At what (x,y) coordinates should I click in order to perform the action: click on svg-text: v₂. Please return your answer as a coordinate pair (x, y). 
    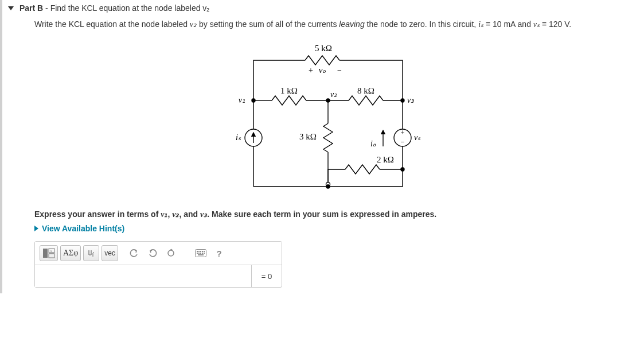
    Looking at the image, I should click on (334, 94).